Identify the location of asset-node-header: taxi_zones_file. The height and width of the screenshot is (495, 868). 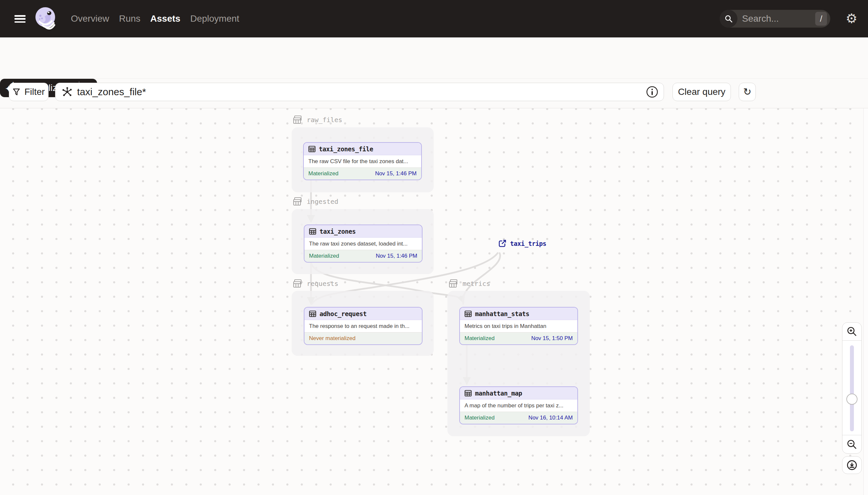
(362, 149).